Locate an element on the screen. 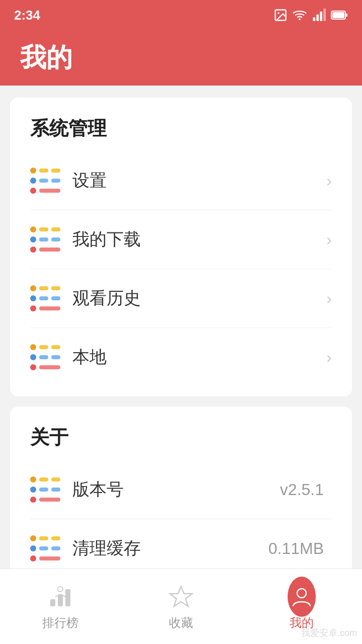 The height and width of the screenshot is (644, 362). favorites-label: 收藏 is located at coordinates (181, 623).